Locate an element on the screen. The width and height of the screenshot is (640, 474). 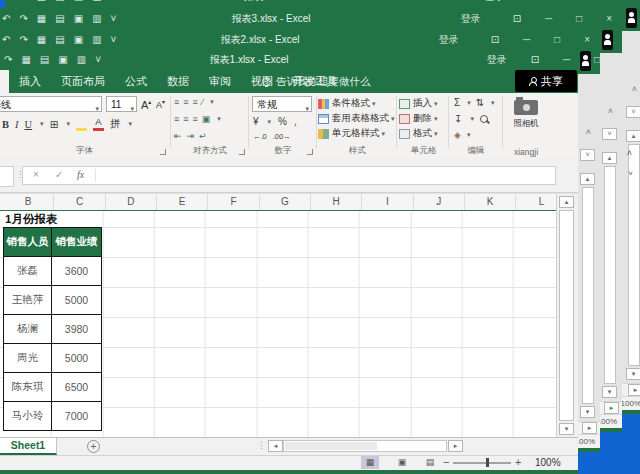
tell-me-box: 告诉我你想要做什么 is located at coordinates (316, 82).